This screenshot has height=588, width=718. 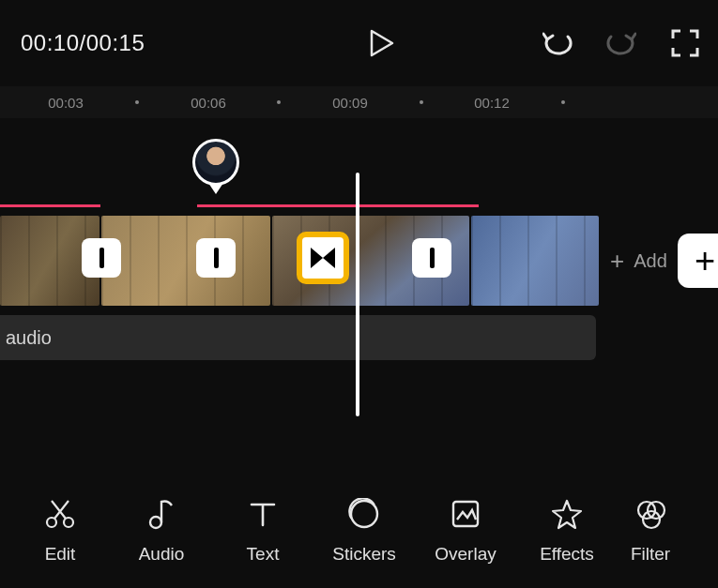 I want to click on scissors-icon, so click(x=60, y=514).